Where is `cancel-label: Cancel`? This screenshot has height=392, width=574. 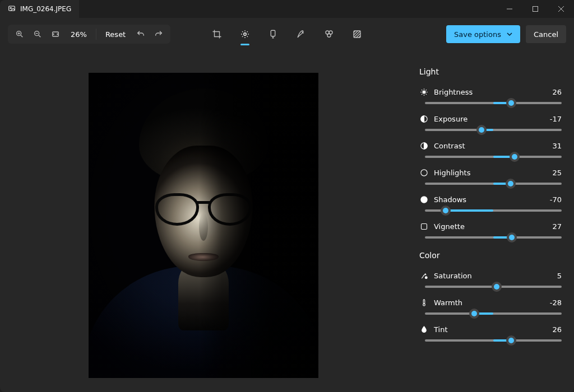 cancel-label: Cancel is located at coordinates (546, 35).